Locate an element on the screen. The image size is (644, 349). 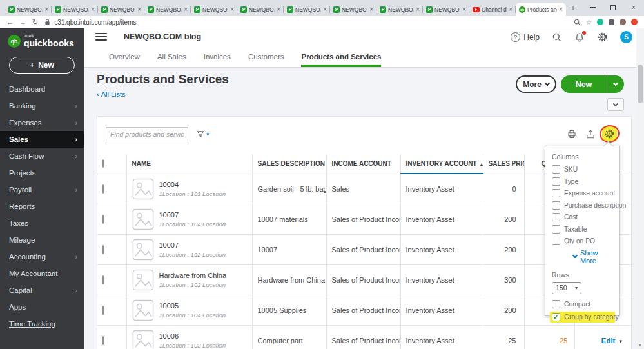
sidebar-item-dashboard: Dashboard is located at coordinates (42, 89).